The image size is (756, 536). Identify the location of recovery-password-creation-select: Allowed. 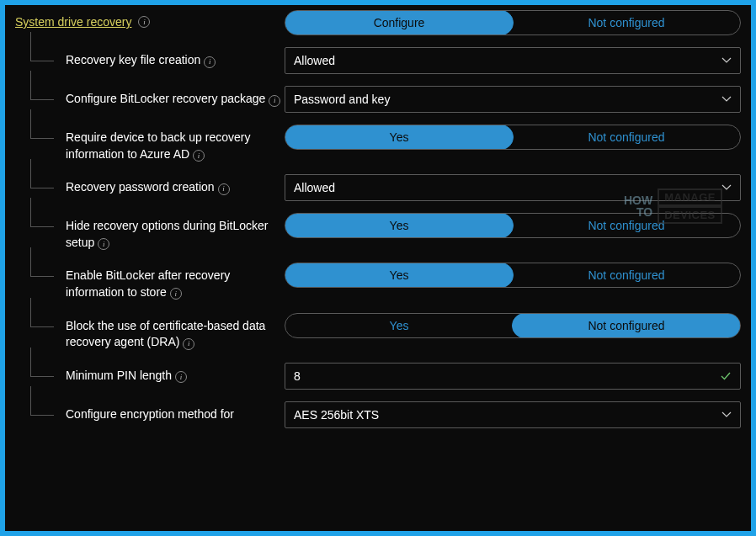
(513, 188).